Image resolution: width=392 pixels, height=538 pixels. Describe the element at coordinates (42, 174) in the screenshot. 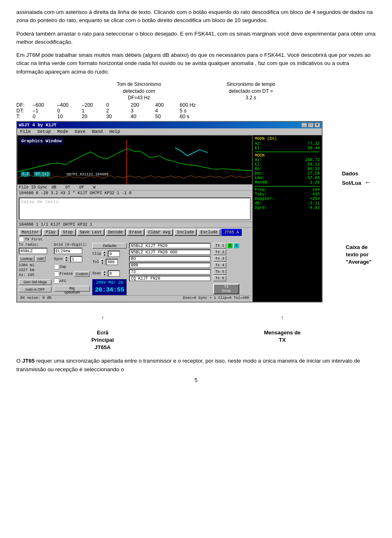

I see `dt-label-badge: DT (s)` at that location.